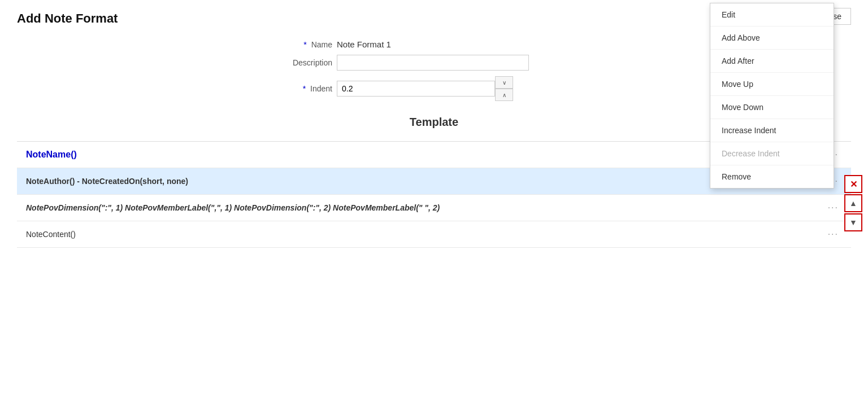 The image size is (868, 394). What do you see at coordinates (425, 89) in the screenshot?
I see `indent-control: ∨ ∧` at bounding box center [425, 89].